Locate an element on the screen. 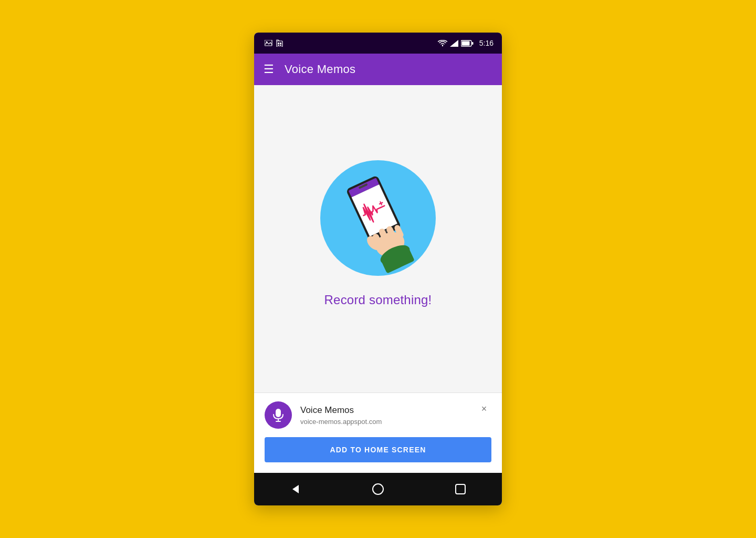  recents-button is located at coordinates (460, 489).